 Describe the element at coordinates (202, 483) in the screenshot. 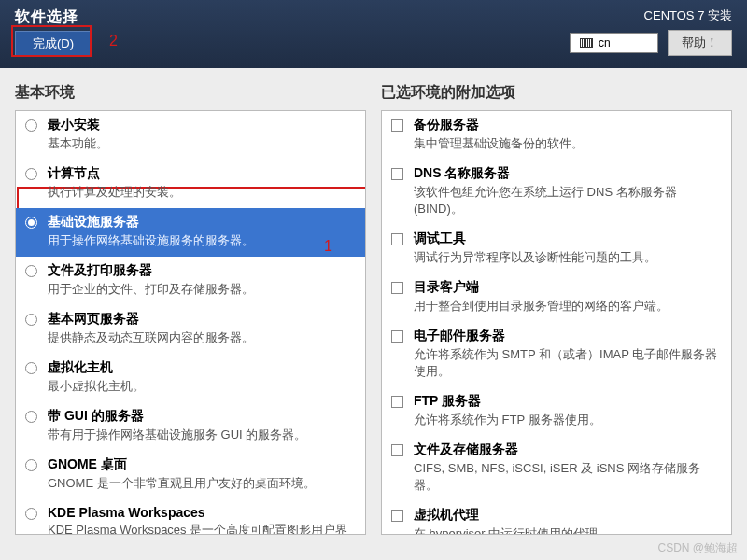

I see `option-desc: GNOME 是一个非常直观且用户友好的桌面环境。` at that location.